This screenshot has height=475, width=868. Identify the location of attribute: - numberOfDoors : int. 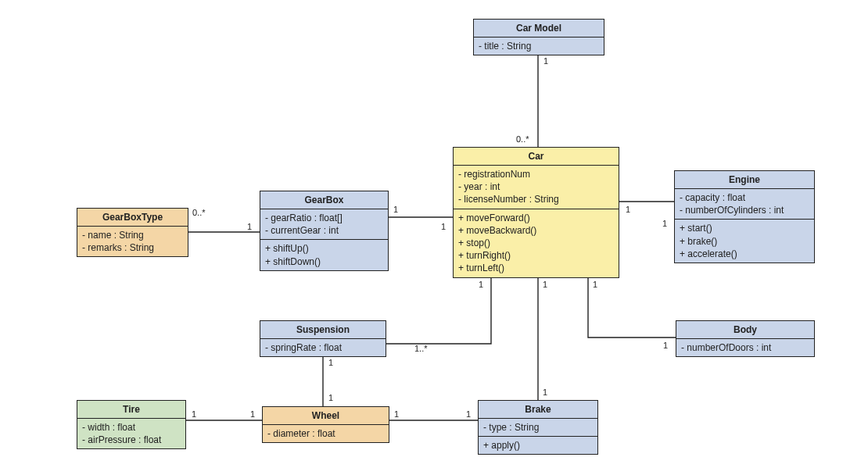
(745, 348).